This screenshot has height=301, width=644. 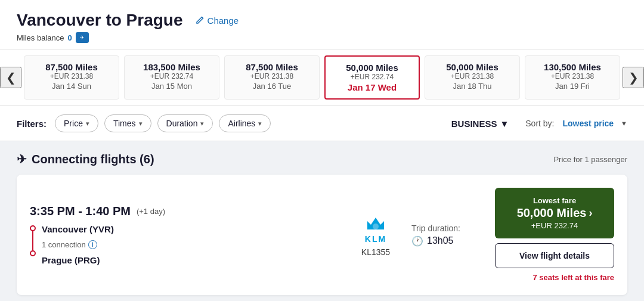 What do you see at coordinates (322, 20) in the screenshot?
I see `header-title-row: Vancouver to Prague Change` at bounding box center [322, 20].